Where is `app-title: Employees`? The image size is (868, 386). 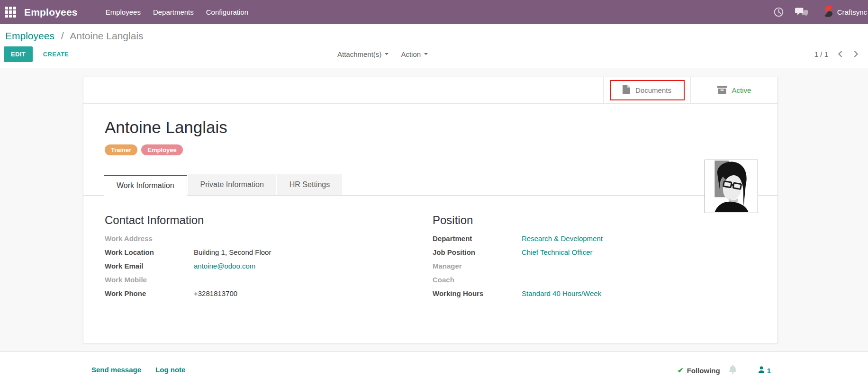 app-title: Employees is located at coordinates (51, 12).